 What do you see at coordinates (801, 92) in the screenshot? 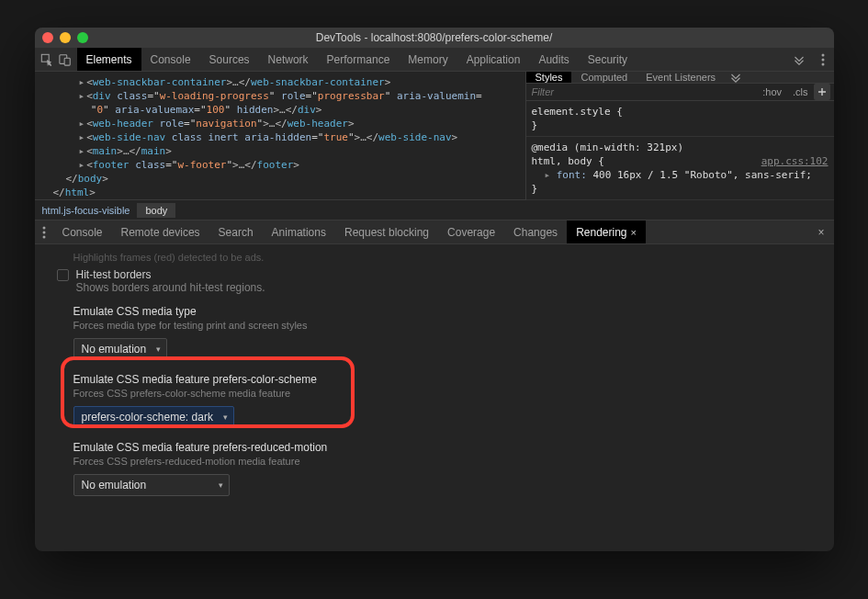
I see `cls-toggle: .cls` at bounding box center [801, 92].